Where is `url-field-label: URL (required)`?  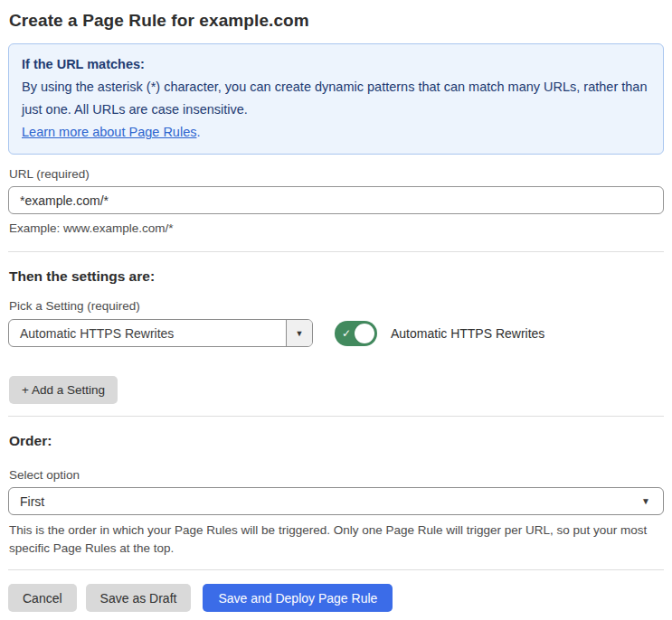 url-field-label: URL (required) is located at coordinates (336, 174).